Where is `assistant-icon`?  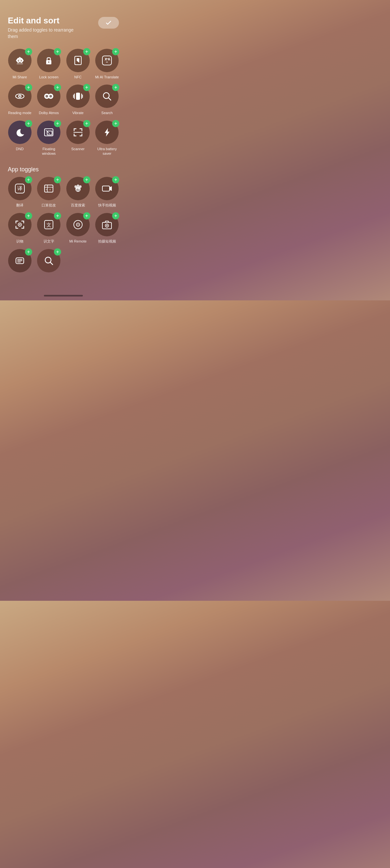
assistant-icon is located at coordinates (20, 261).